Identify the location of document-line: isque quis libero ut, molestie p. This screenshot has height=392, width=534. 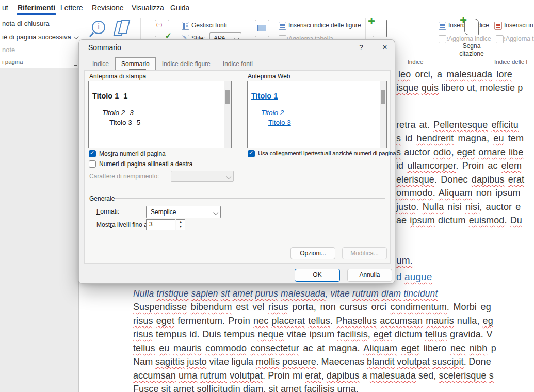
(459, 88).